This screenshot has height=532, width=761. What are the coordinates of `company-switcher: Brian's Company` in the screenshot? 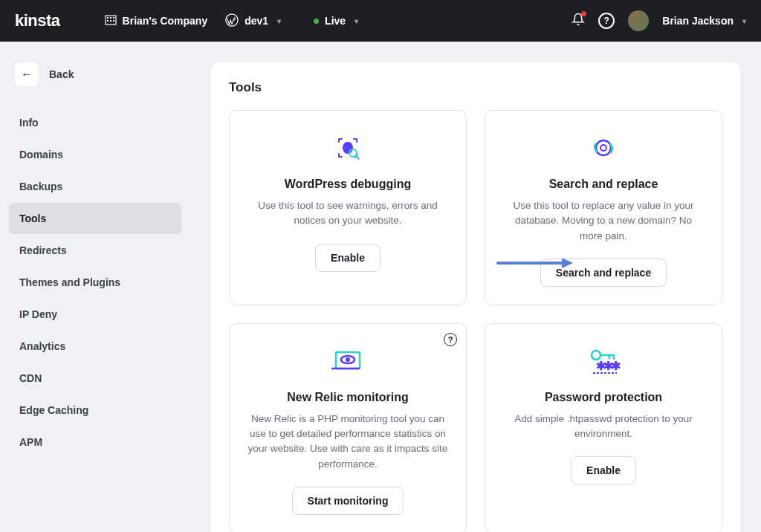 It's located at (156, 21).